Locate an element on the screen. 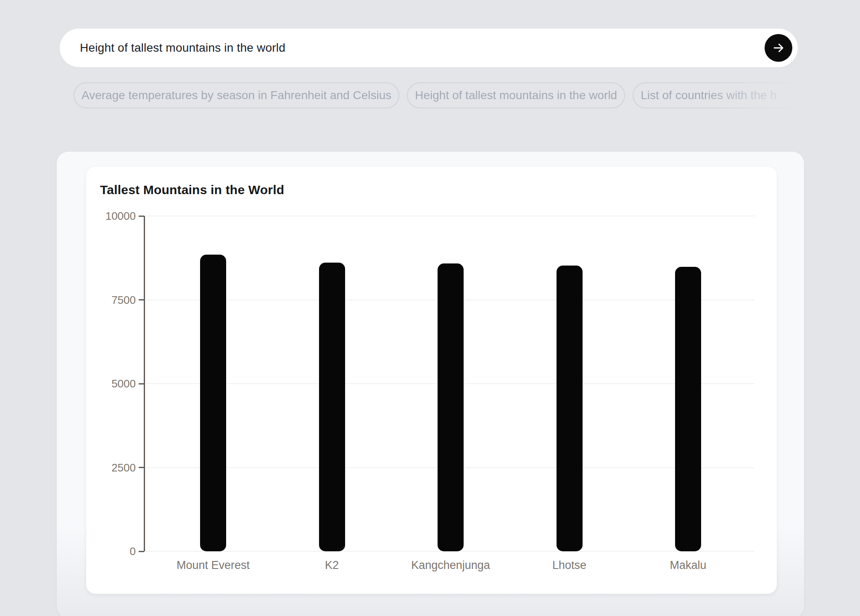 The image size is (860, 616). gridline is located at coordinates (449, 216).